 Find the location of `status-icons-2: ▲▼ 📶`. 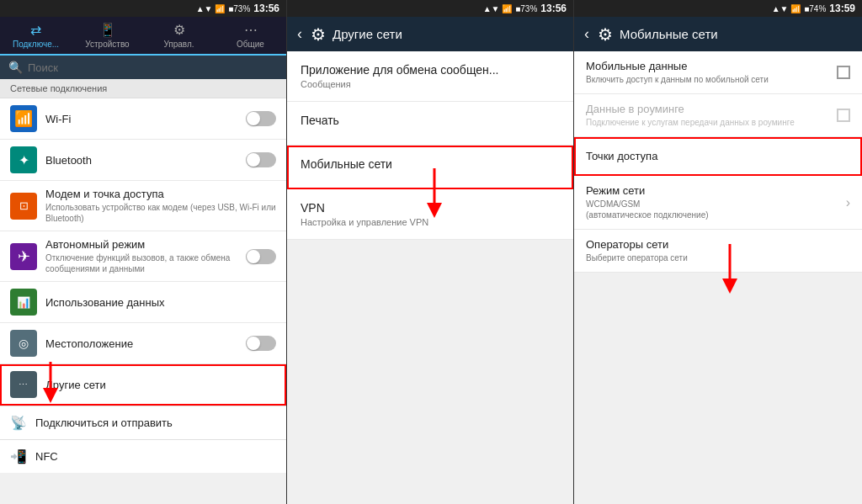

status-icons-2: ▲▼ 📶 is located at coordinates (498, 8).